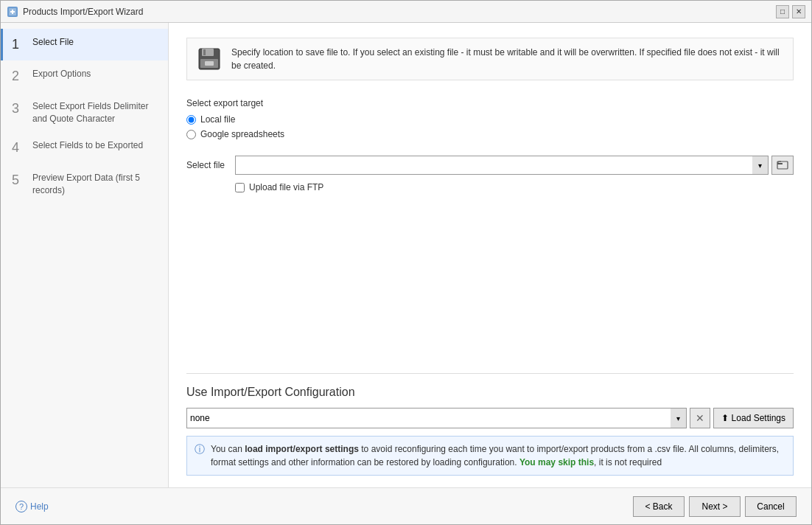  I want to click on file-select-wrapper: ▾, so click(502, 165).